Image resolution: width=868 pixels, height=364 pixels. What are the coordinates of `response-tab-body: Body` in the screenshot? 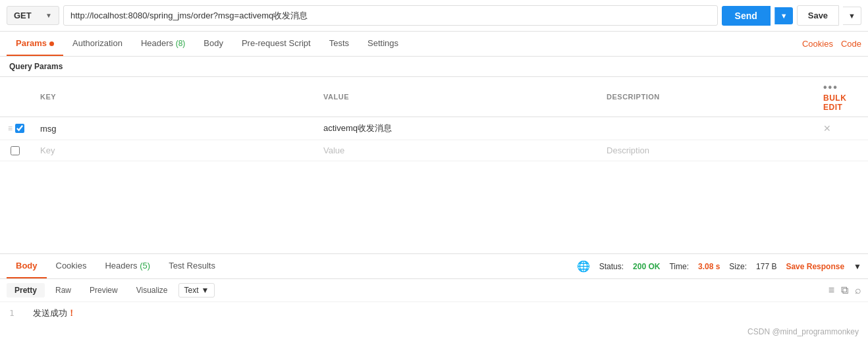 It's located at (26, 266).